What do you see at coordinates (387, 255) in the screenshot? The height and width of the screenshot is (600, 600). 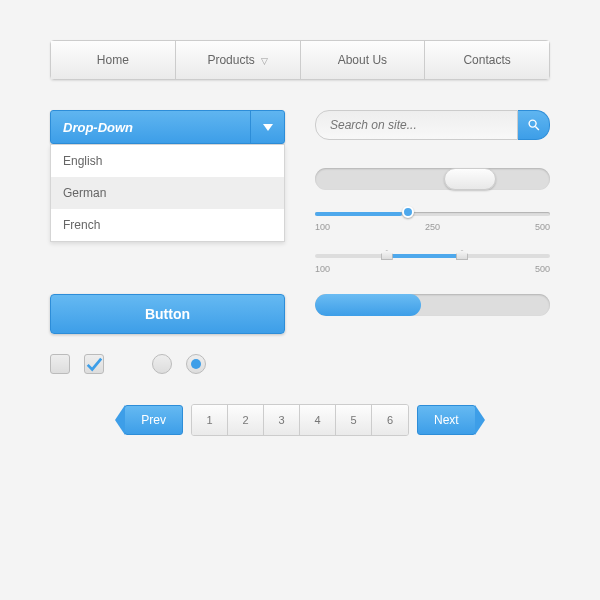 I see `range-knob-from` at bounding box center [387, 255].